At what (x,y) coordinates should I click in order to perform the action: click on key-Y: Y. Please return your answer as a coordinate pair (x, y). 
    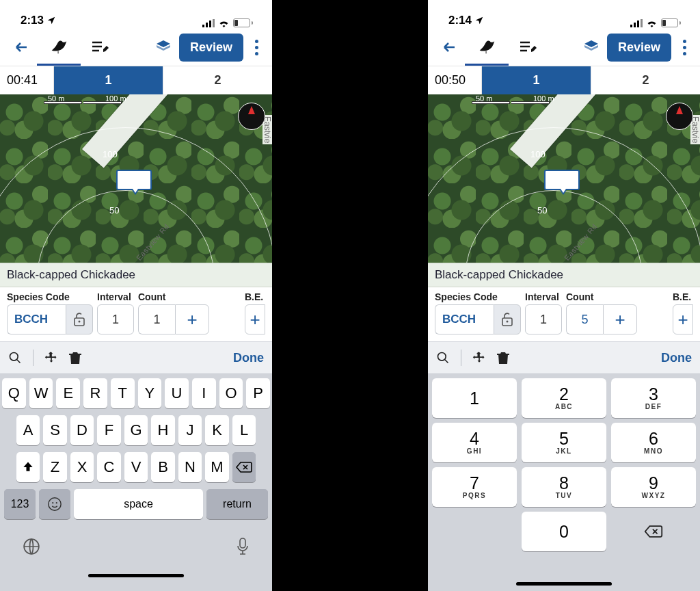
    Looking at the image, I should click on (150, 393).